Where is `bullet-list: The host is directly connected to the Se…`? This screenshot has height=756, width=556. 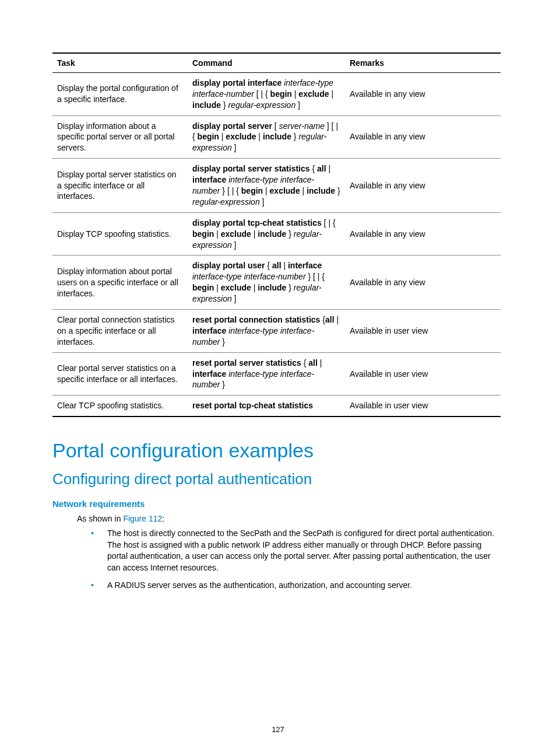 bullet-list: The host is directly connected to the Se… is located at coordinates (300, 559).